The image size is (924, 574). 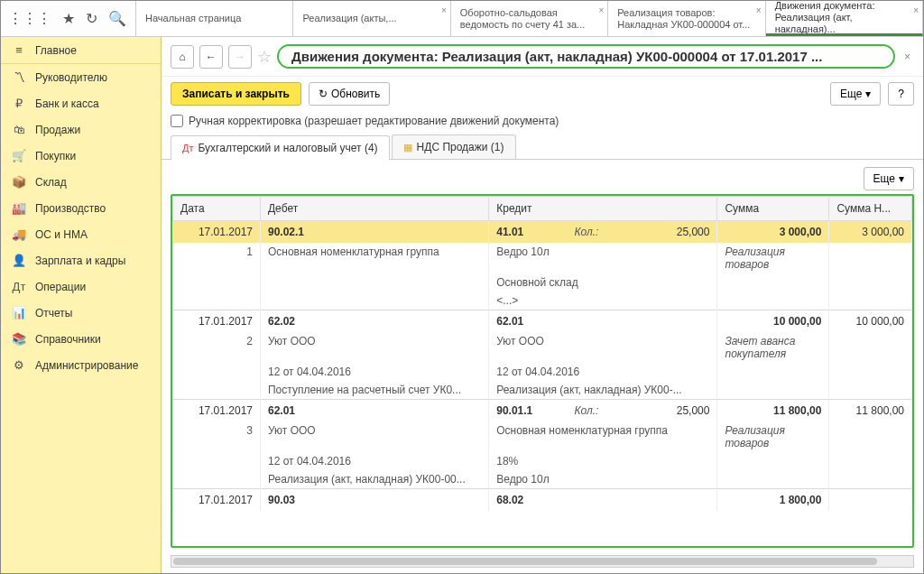 I want to click on sidebar-item-3: 🛍Продажи, so click(x=81, y=130).